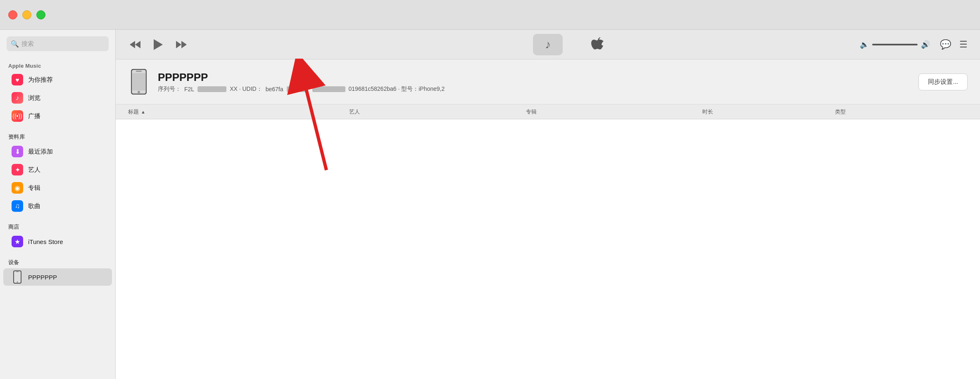  Describe the element at coordinates (28, 44) in the screenshot. I see `search-placeholder: 搜索` at that location.